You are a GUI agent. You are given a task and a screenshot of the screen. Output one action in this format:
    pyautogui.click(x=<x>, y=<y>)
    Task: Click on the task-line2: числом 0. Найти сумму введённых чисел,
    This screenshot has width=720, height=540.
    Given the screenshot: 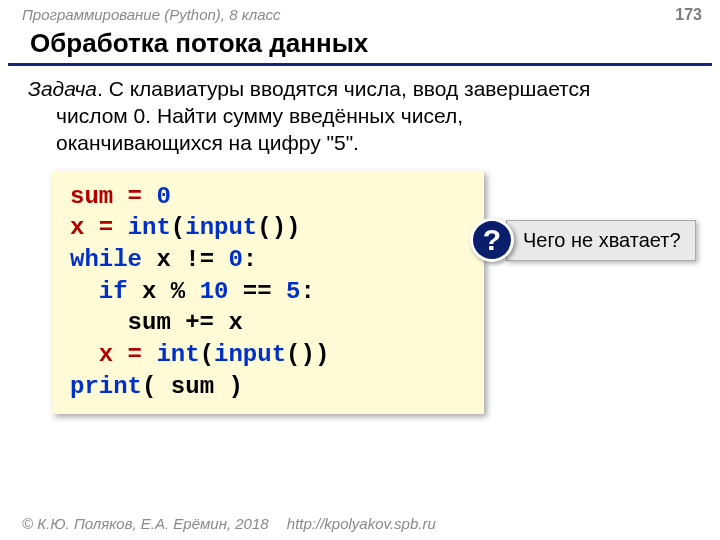 What is the action you would take?
    pyautogui.click(x=363, y=116)
    